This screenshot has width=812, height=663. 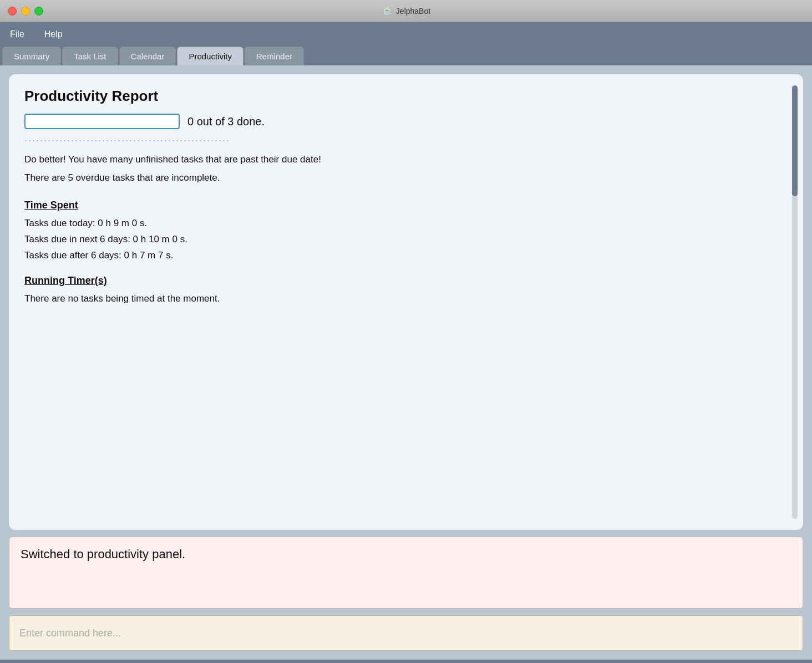 What do you see at coordinates (406, 141) in the screenshot?
I see `faded-line: ········································…` at bounding box center [406, 141].